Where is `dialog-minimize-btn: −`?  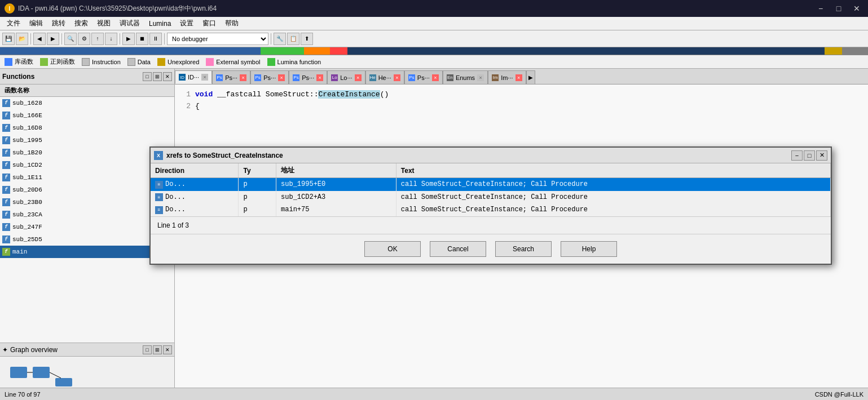
dialog-minimize-btn: − is located at coordinates (797, 155).